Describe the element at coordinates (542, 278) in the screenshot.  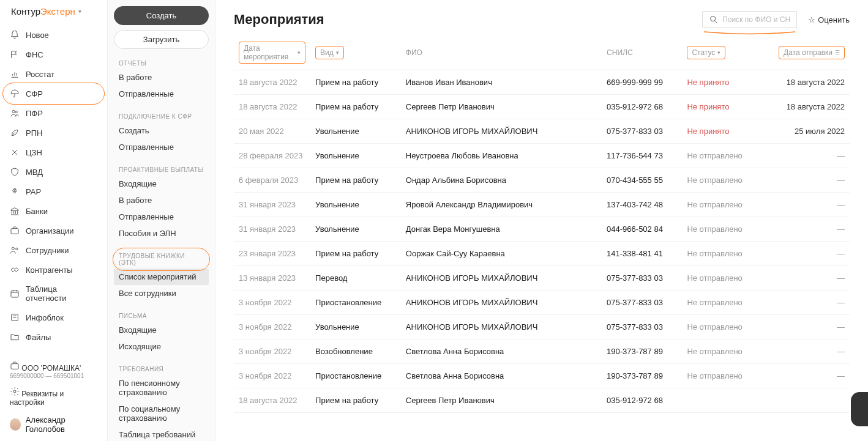
I see `table-row: 13 января 2023ПереводАНИКОНОВ ИГОРЬ МИХА…` at that location.